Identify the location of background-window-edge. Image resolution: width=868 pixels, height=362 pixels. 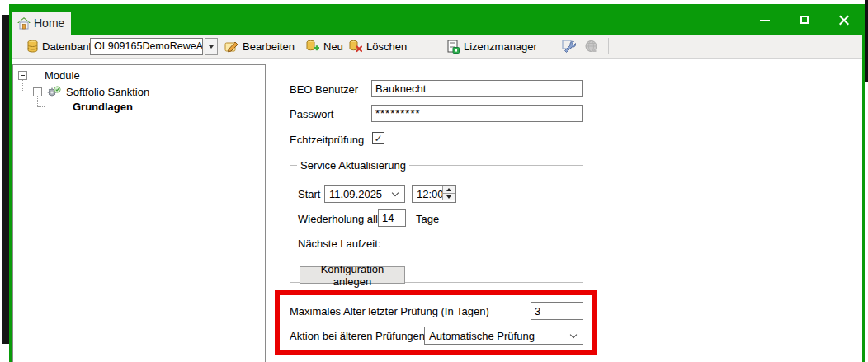
(6, 180).